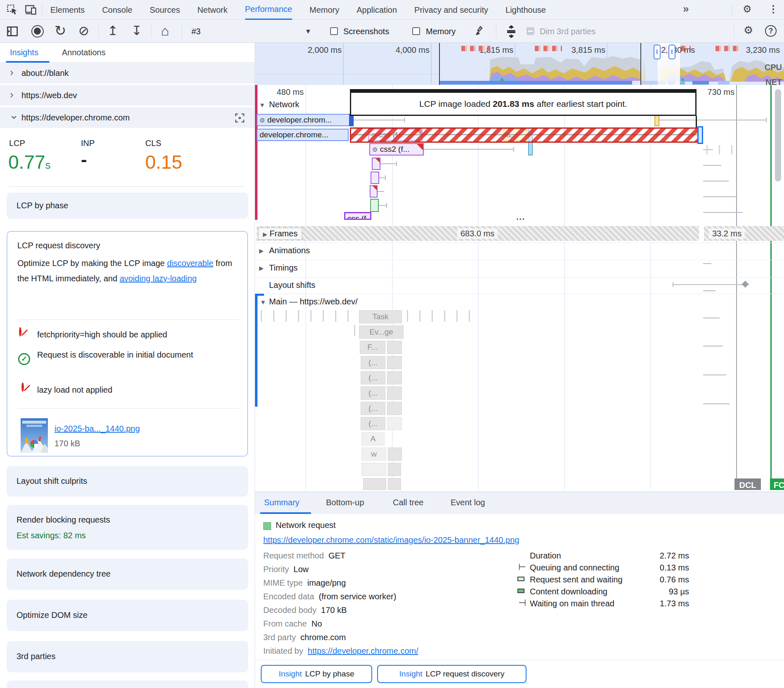 The height and width of the screenshot is (688, 784). What do you see at coordinates (524, 135) in the screenshot?
I see `lcp-request-hatched-overlay` at bounding box center [524, 135].